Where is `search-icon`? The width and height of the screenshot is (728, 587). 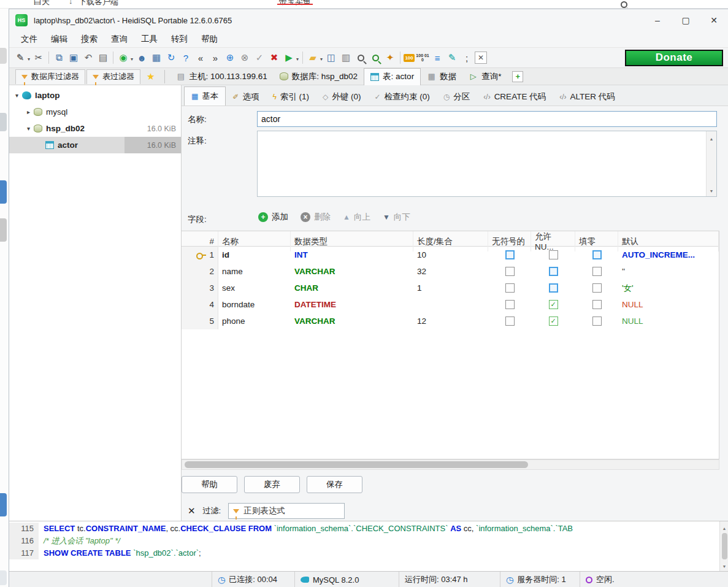
search-icon is located at coordinates (361, 58).